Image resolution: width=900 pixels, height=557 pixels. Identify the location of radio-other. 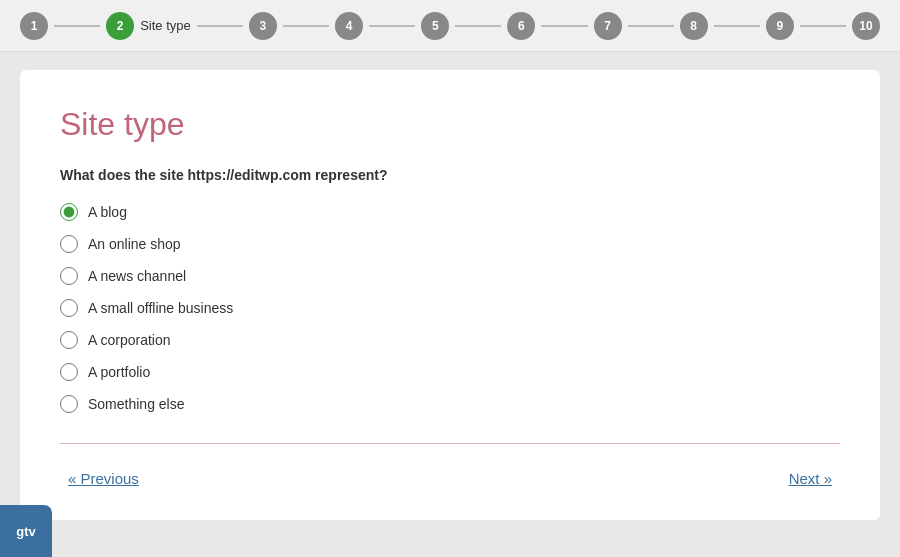
(69, 404).